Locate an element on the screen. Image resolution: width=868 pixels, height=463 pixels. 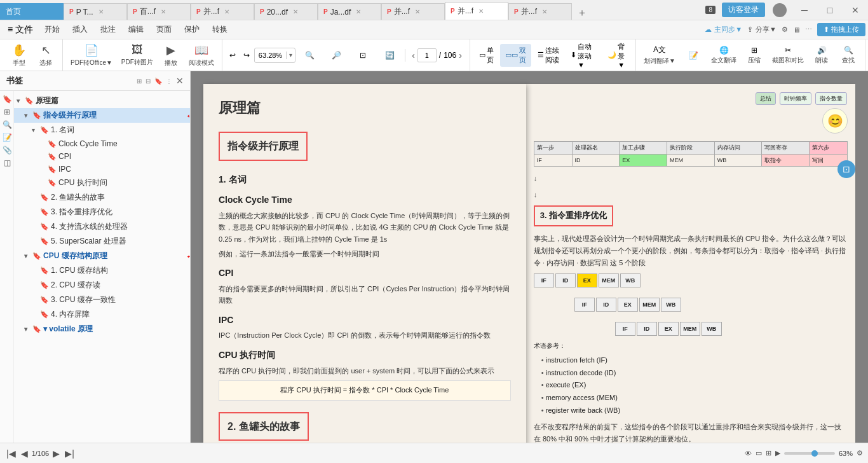
read-mode-button: 📖 阅读模式 is located at coordinates (201, 55).